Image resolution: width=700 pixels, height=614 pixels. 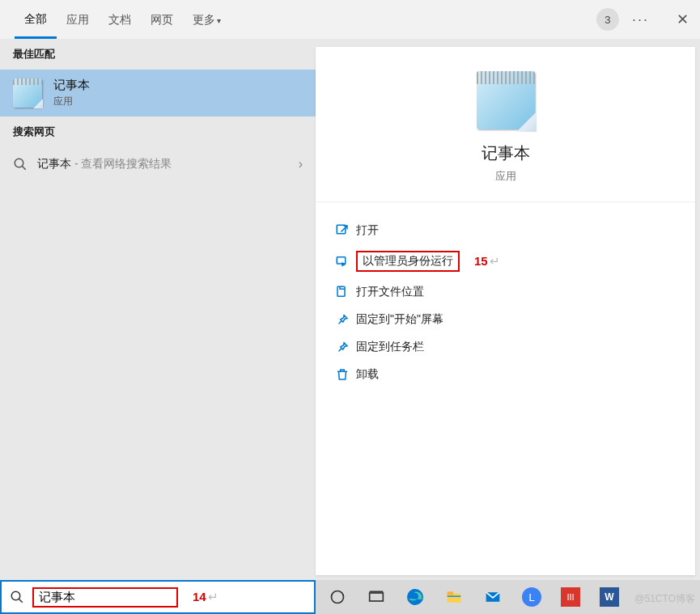 What do you see at coordinates (207, 19) in the screenshot?
I see `tab-more: 更多▾` at bounding box center [207, 19].